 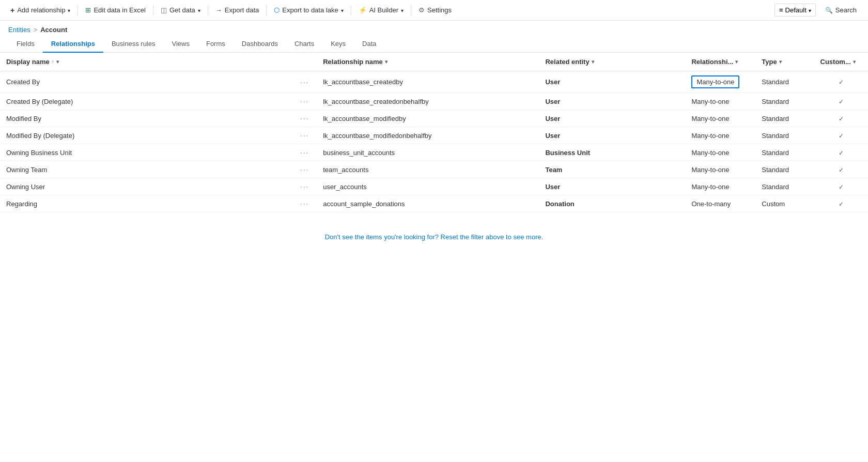 I want to click on export-data-button: Export data, so click(x=238, y=10).